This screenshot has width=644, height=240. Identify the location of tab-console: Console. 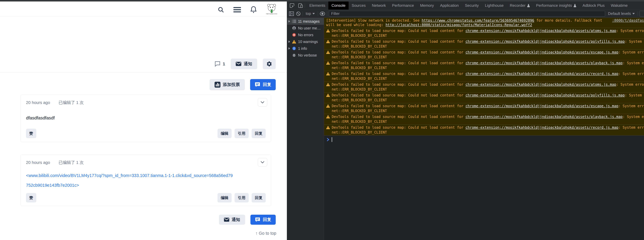
(338, 6).